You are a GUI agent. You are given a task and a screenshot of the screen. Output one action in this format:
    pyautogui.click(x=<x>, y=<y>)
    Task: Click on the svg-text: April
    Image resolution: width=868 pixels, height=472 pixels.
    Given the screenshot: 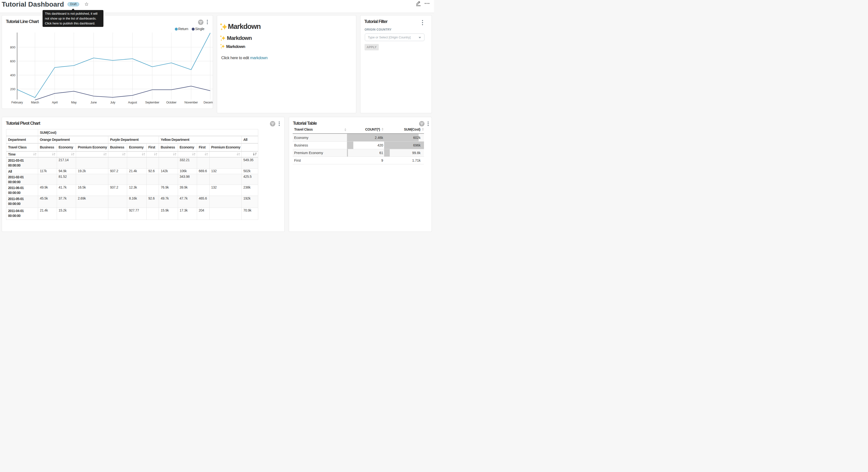 What is the action you would take?
    pyautogui.click(x=55, y=102)
    